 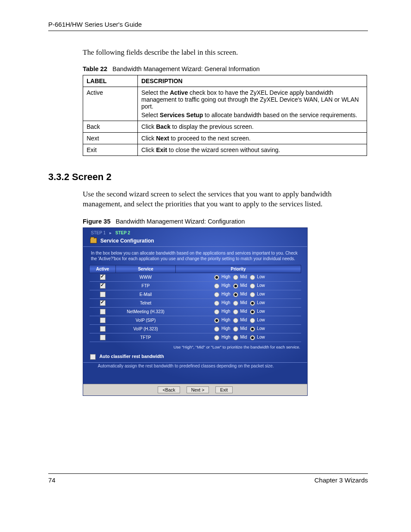 I want to click on service-row: FTP High Mid Low, so click(x=196, y=286).